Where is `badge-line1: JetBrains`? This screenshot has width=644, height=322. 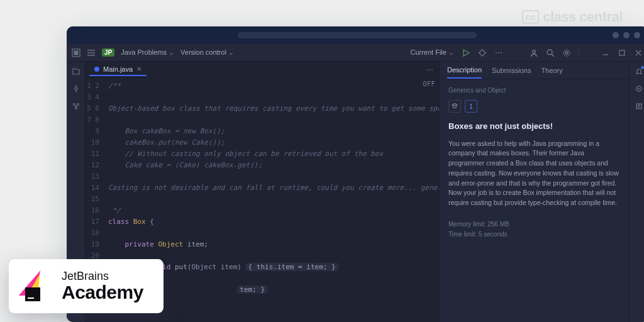 badge-line1: JetBrains is located at coordinates (103, 277).